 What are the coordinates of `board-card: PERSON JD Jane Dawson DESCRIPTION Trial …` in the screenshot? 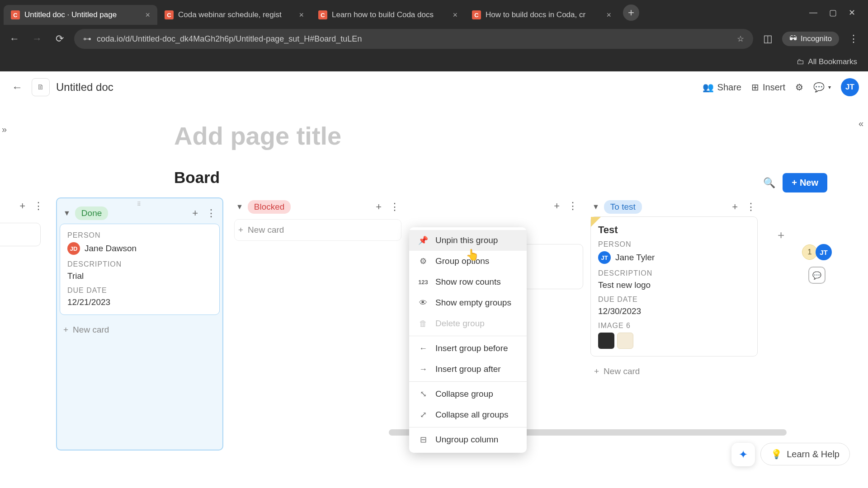 It's located at (140, 269).